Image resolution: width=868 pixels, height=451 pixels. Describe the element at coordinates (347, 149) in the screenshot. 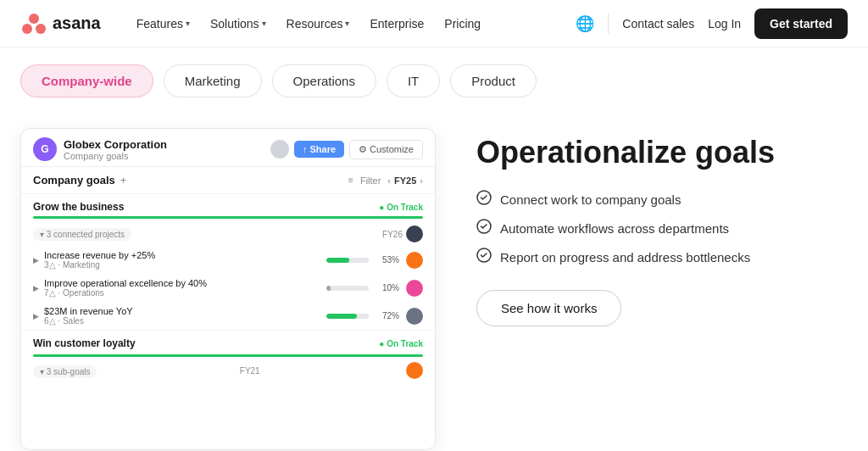

I see `mock-header-right: ↑ Share ⚙ Customize` at that location.